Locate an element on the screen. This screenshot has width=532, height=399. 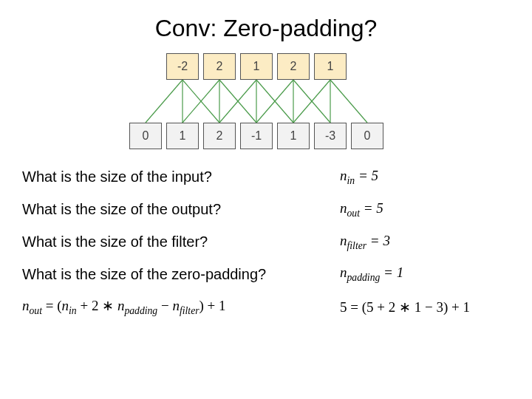
input-row: 0 1 2 -1 1 -3 0 is located at coordinates (256, 136).